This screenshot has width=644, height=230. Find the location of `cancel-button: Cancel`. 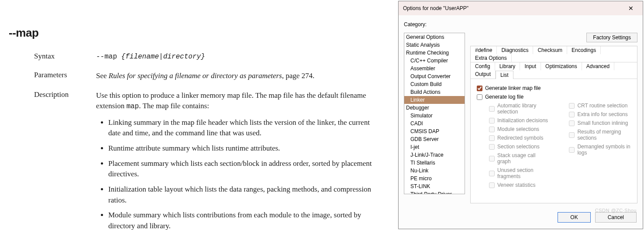

cancel-button: Cancel is located at coordinates (616, 217).